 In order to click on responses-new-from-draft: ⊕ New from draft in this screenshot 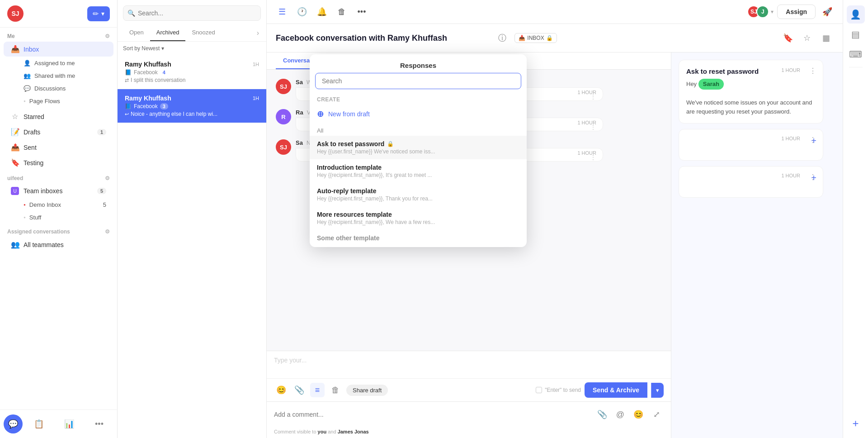, I will do `click(418, 114)`.